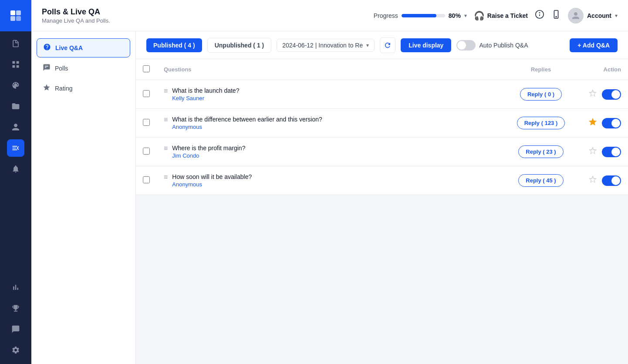  What do you see at coordinates (209, 156) in the screenshot?
I see `question-author-2: Jim Condo` at bounding box center [209, 156].